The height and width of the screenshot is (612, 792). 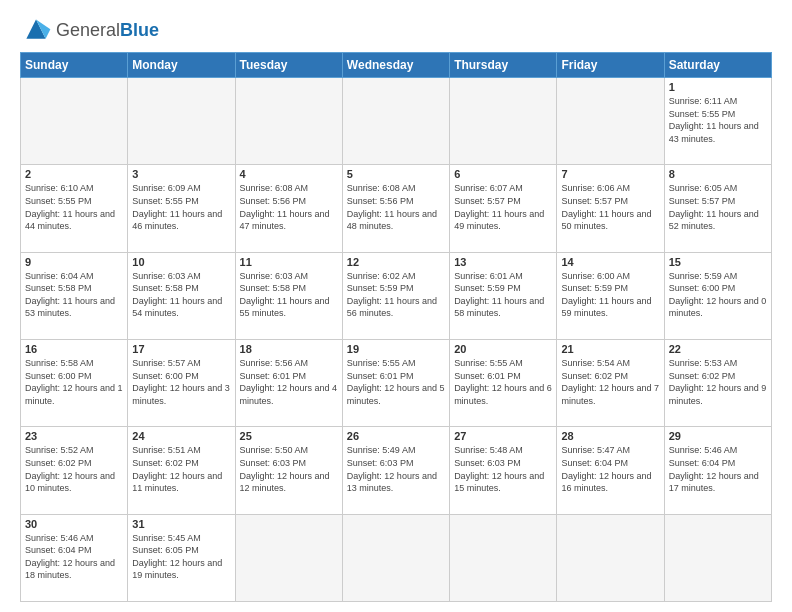 I want to click on col-monday: Monday, so click(x=182, y=66).